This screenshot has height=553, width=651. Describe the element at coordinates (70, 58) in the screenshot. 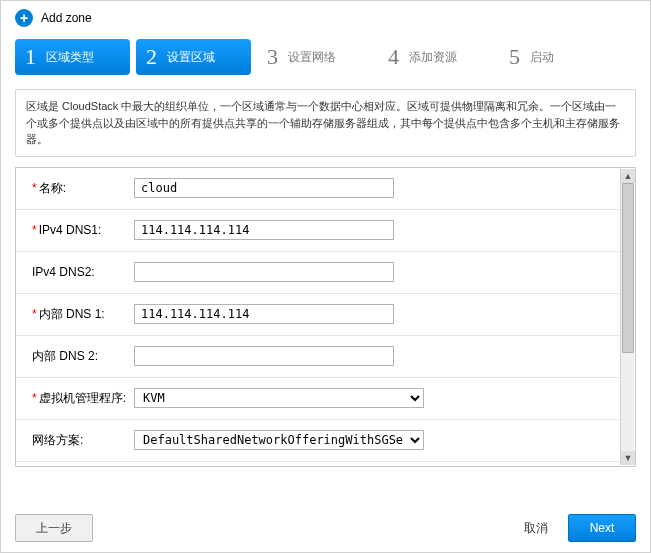

I see `step-label: 区域类型` at that location.